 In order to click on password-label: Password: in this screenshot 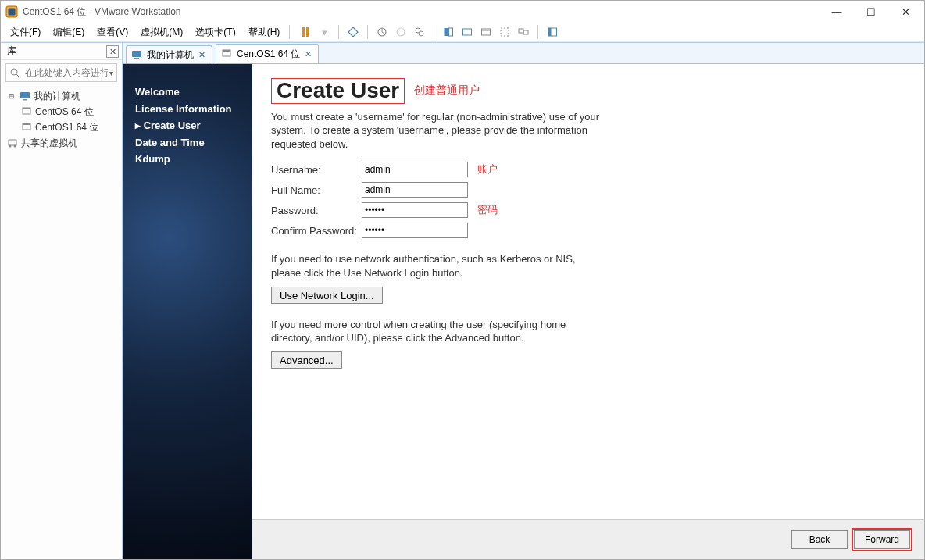, I will do `click(316, 211)`.